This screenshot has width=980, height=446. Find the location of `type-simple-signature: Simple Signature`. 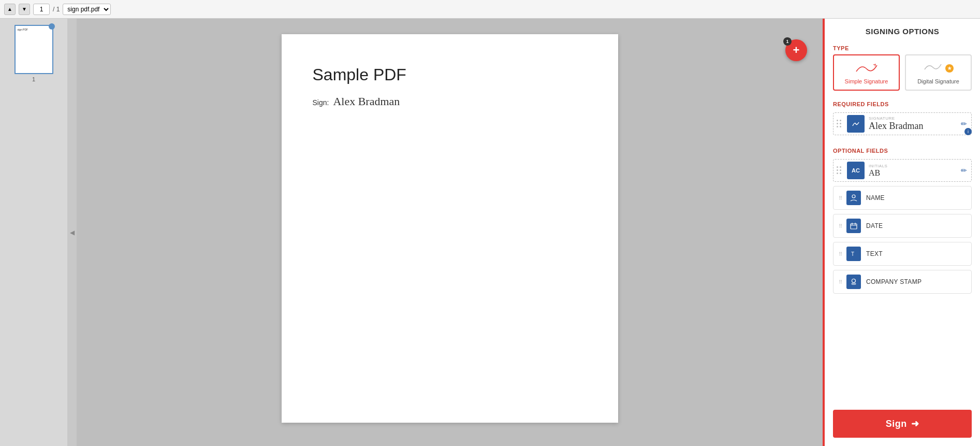

type-simple-signature: Simple Signature is located at coordinates (867, 73).